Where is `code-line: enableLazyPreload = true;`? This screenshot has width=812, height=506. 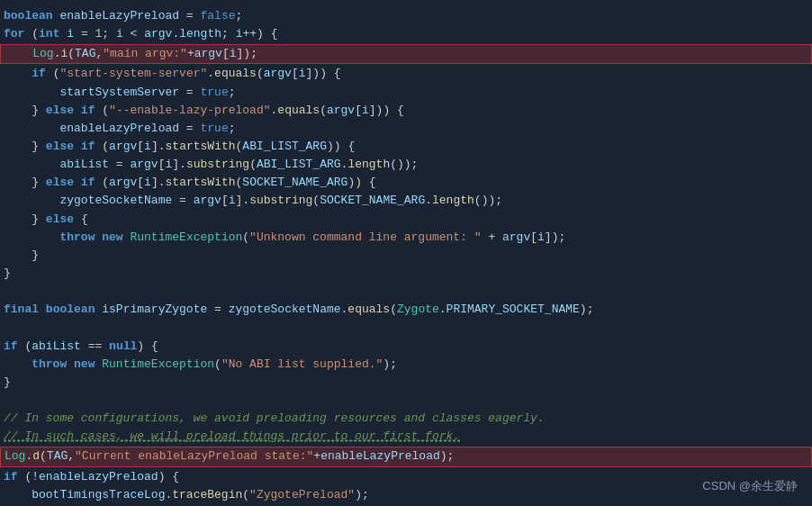
code-line: enableLazyPreload = true; is located at coordinates (406, 129).